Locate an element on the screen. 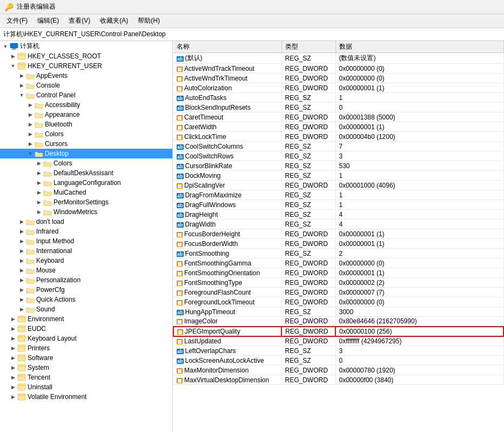  table-row: abFontSmoothingREG_SZ2 is located at coordinates (338, 254).